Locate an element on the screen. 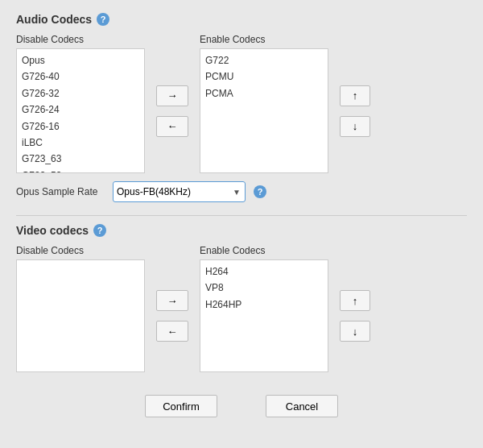  audio-disabled-list: Opus G726-40 G726-32 G726-24 G726-16 iLB… is located at coordinates (80, 111).